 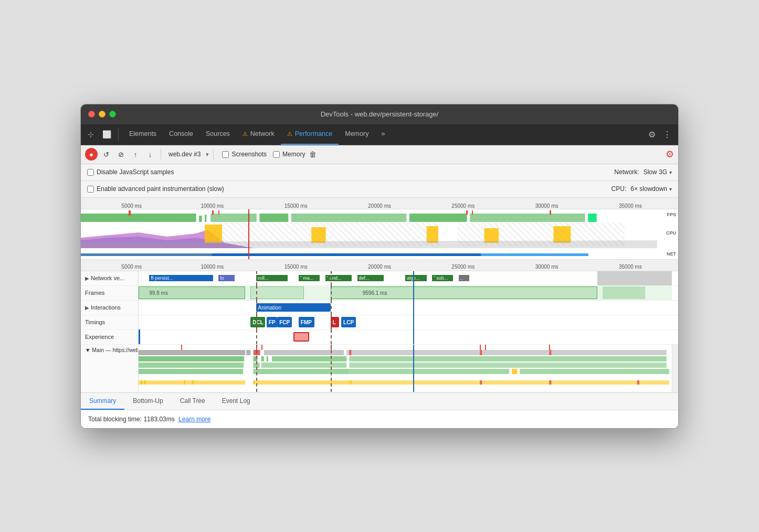 What do you see at coordinates (357, 134) in the screenshot?
I see `tab-memory: Memory` at bounding box center [357, 134].